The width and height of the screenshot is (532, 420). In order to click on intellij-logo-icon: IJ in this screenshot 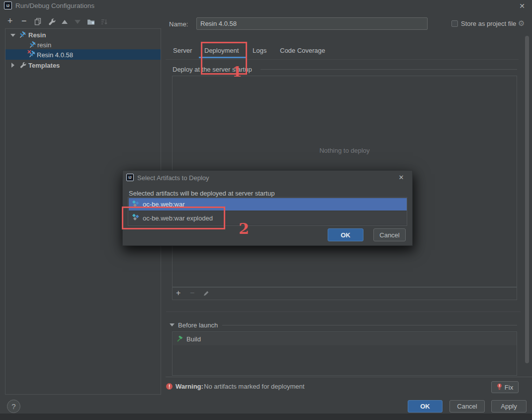, I will do `click(8, 5)`.